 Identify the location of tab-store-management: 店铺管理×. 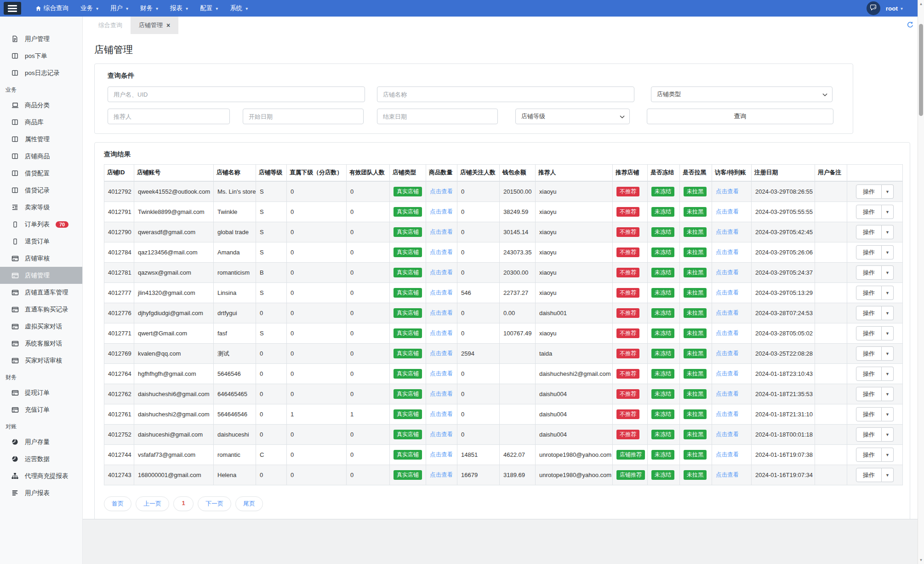
(154, 25).